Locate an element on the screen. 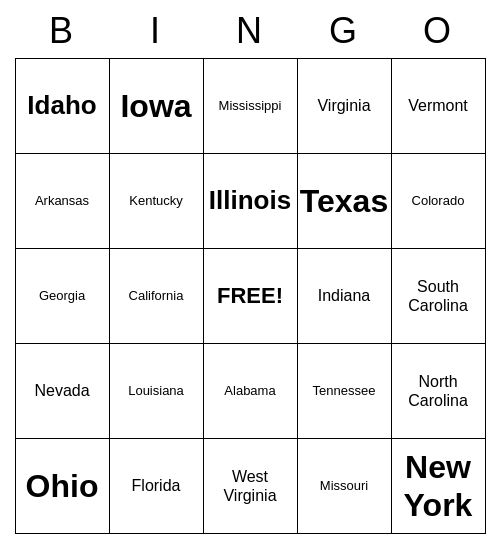  bingo-cell: Iowa is located at coordinates (157, 106).